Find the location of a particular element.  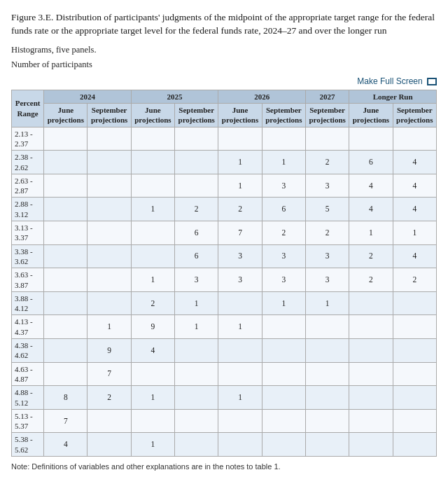

data-cell: 9 is located at coordinates (153, 327).